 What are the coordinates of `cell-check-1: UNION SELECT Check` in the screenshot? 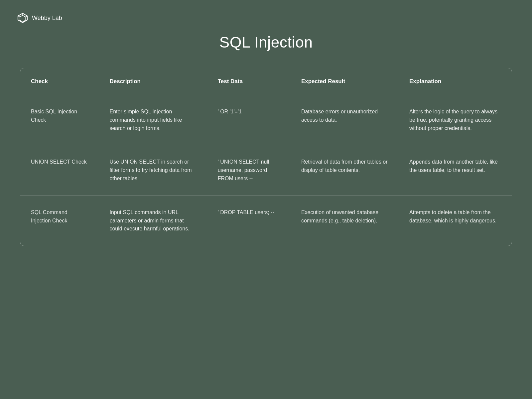 It's located at (60, 170).